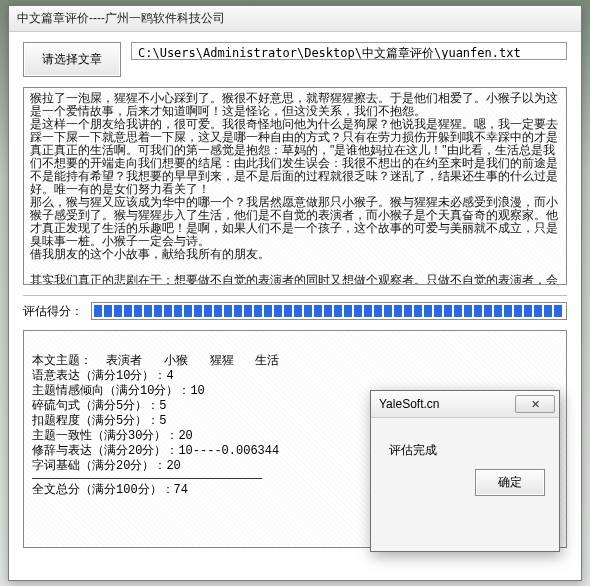  What do you see at coordinates (147, 478) in the screenshot?
I see `results-divider` at bounding box center [147, 478].